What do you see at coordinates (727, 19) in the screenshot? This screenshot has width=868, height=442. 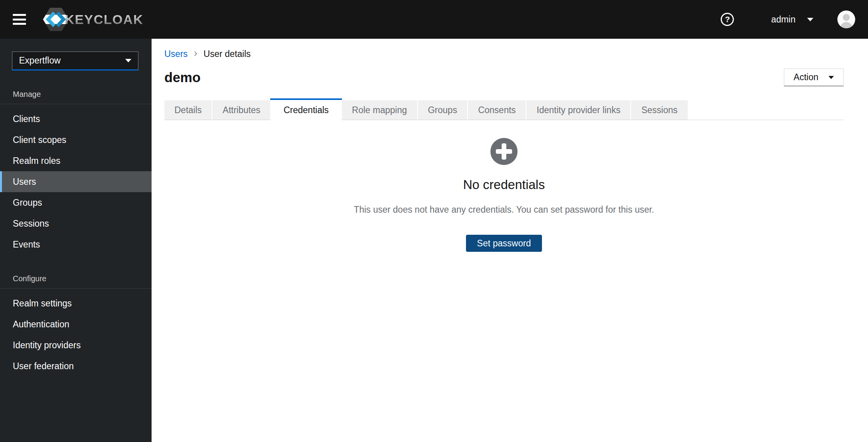 I see `help-icon: ?` at bounding box center [727, 19].